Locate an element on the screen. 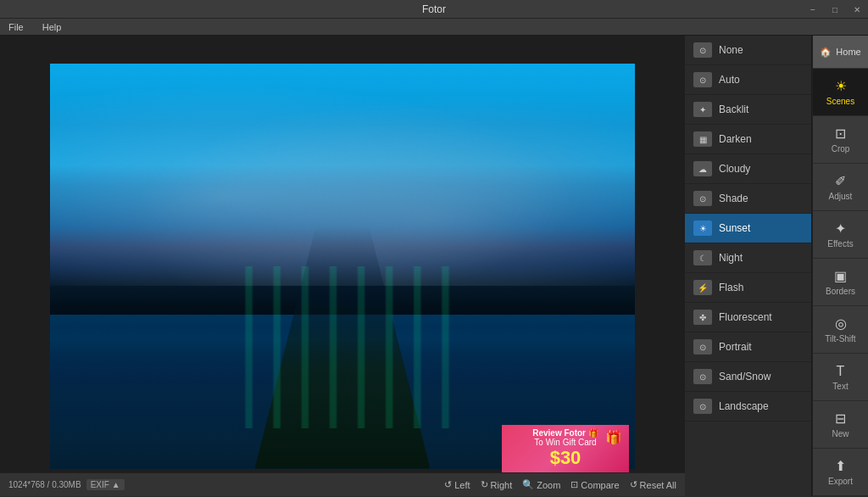  tool-label-effects: Effects is located at coordinates (840, 244).